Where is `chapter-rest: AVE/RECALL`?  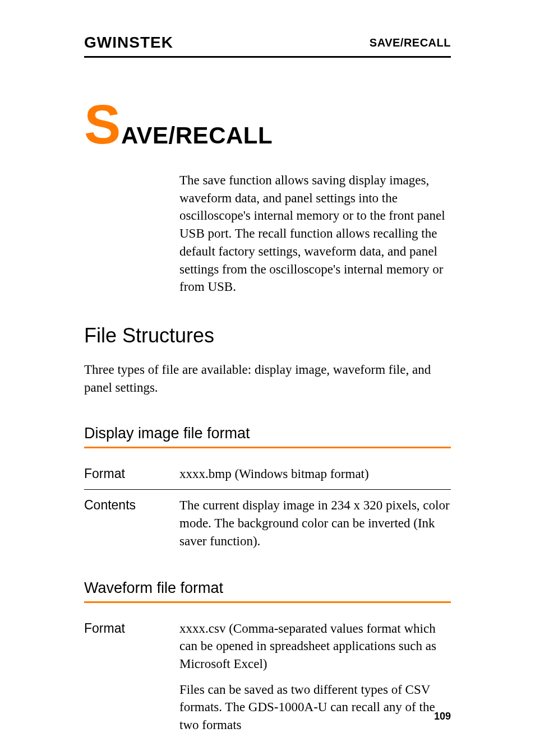 chapter-rest: AVE/RECALL is located at coordinates (197, 136).